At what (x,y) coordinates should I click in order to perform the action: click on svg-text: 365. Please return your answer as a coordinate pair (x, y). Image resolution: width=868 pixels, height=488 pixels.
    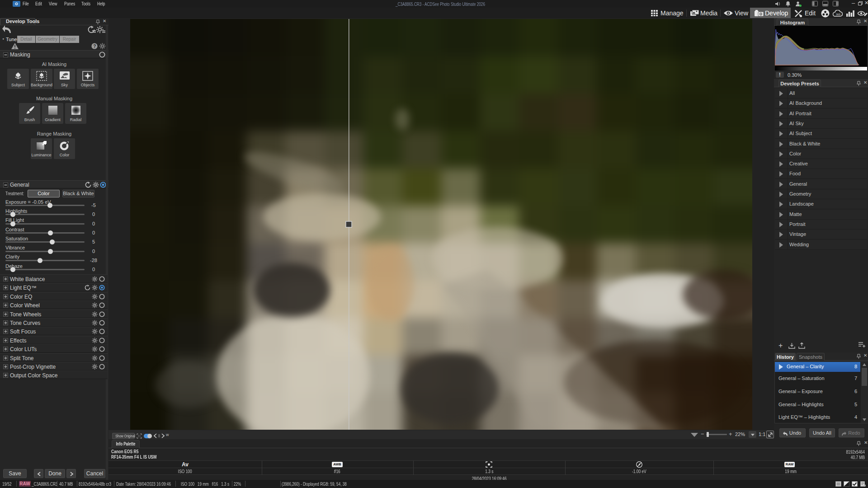
    Looking at the image, I should click on (838, 14).